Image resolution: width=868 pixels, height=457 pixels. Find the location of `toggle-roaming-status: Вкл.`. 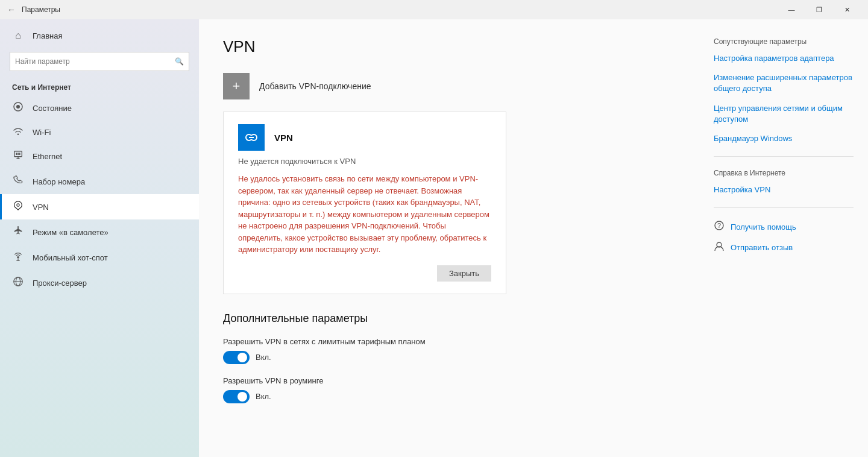

toggle-roaming-status: Вкл. is located at coordinates (263, 397).